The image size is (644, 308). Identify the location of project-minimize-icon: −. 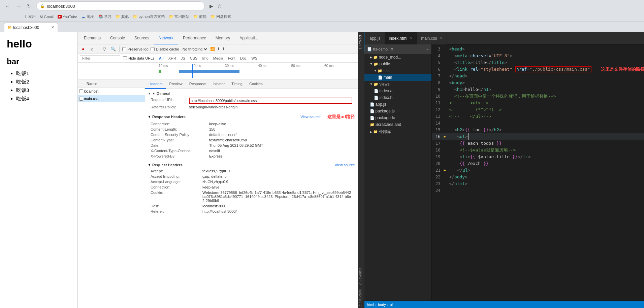
(427, 49).